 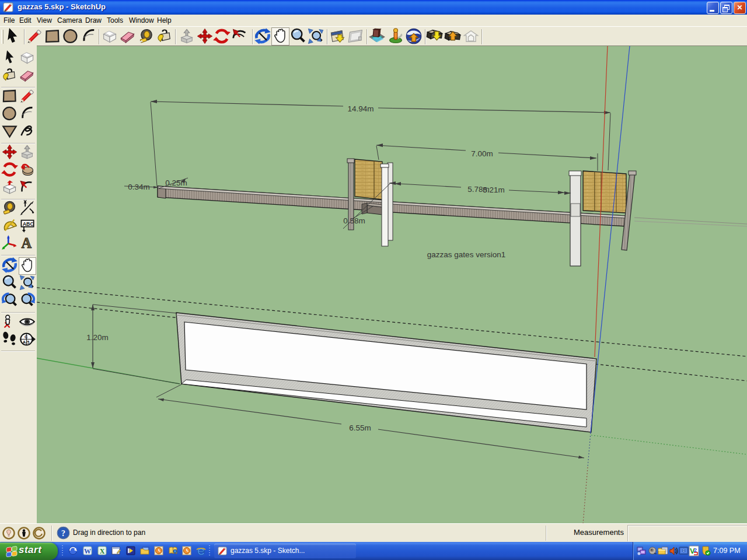 What do you see at coordinates (361, 108) in the screenshot?
I see `svg-text: 14.94m` at bounding box center [361, 108].